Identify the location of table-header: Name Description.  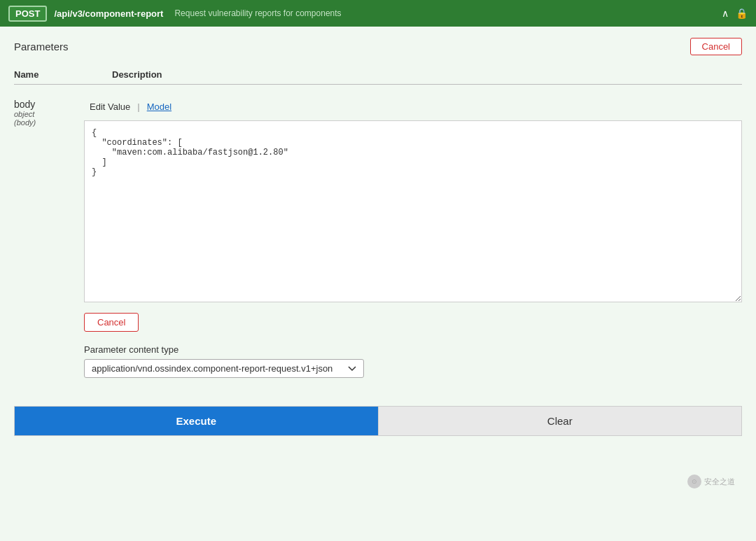
(378, 75).